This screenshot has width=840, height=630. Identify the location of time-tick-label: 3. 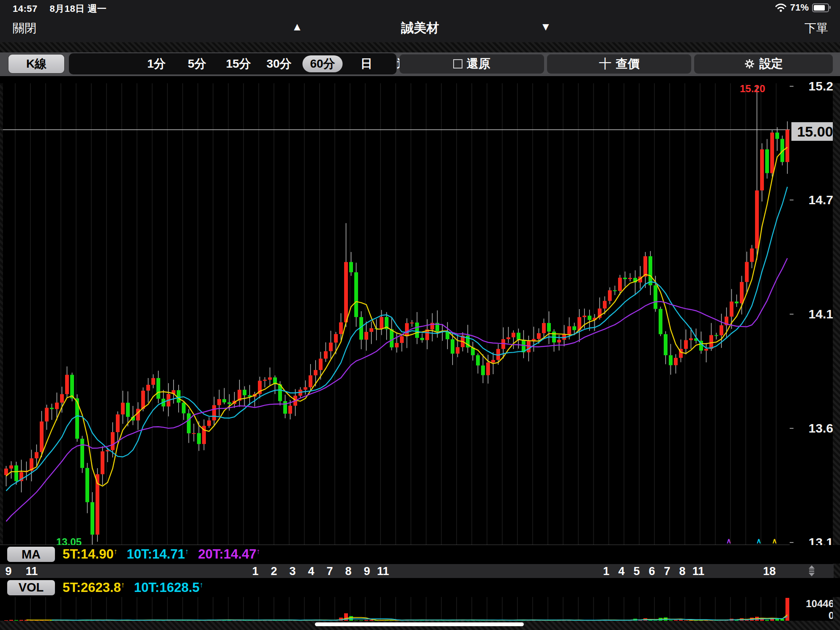
(293, 572).